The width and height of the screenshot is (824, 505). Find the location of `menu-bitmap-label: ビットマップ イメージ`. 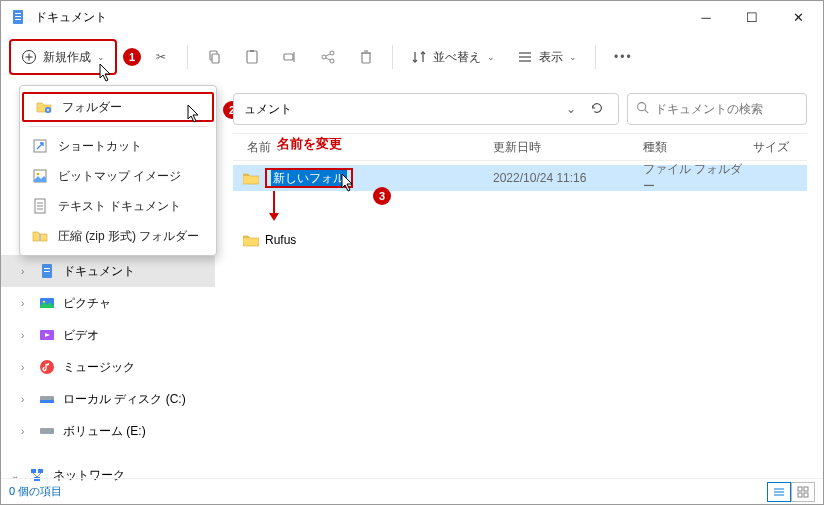

menu-bitmap-label: ビットマップ イメージ is located at coordinates (120, 176).